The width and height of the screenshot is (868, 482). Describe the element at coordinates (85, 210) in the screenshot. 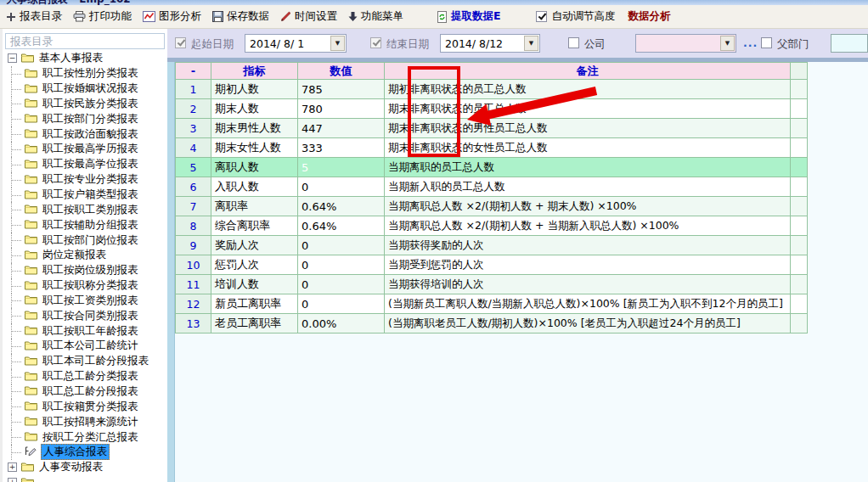

I see `tree-item: 职工按职工类别报表` at that location.